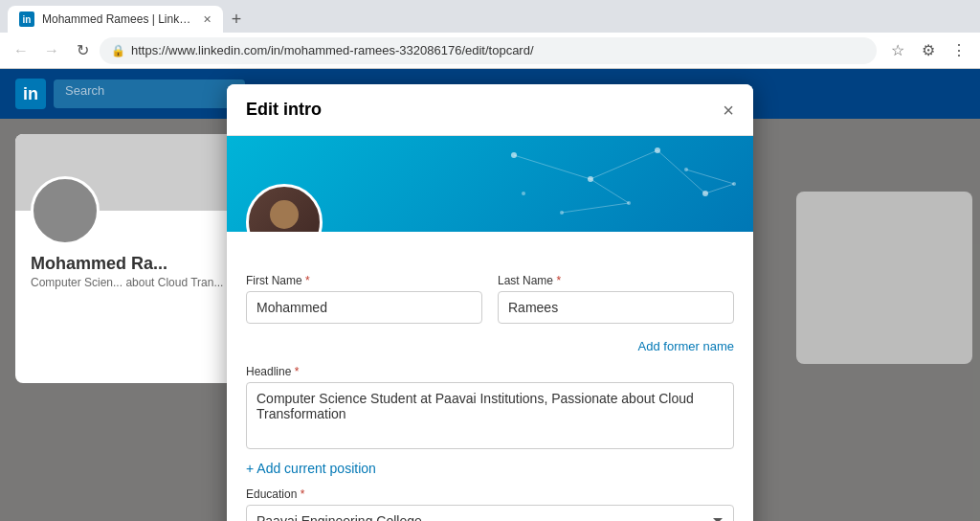  Describe the element at coordinates (364, 299) in the screenshot. I see `first-name-group: First Name *` at that location.